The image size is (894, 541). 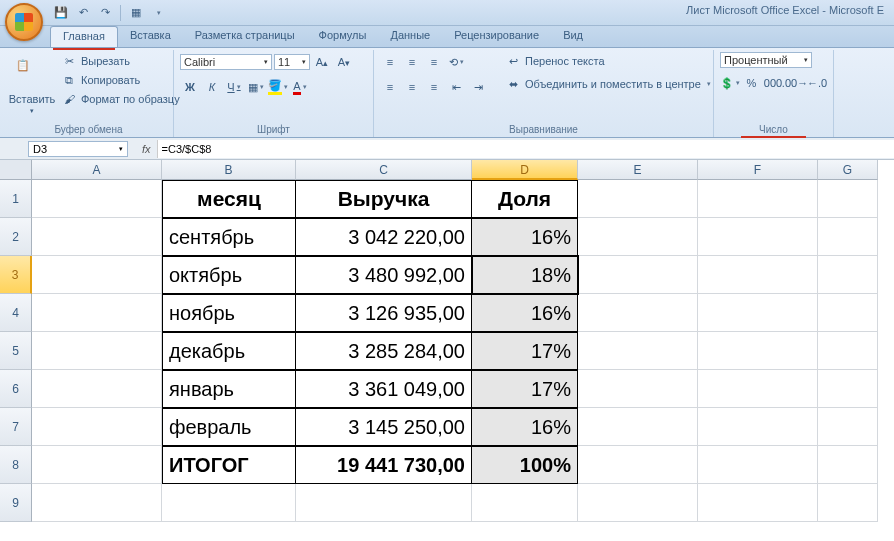 I want to click on cell-A2, so click(x=97, y=237).